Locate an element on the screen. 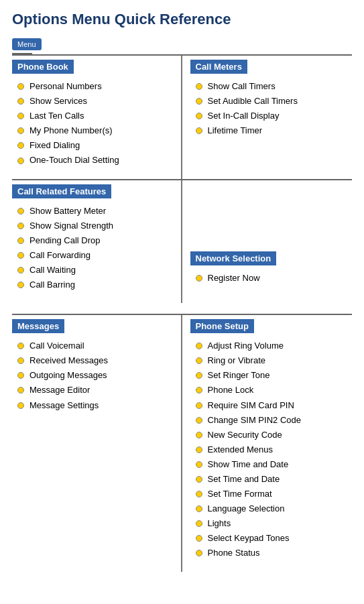 This screenshot has width=364, height=604. phone-book-header: Phone Book is located at coordinates (43, 67).